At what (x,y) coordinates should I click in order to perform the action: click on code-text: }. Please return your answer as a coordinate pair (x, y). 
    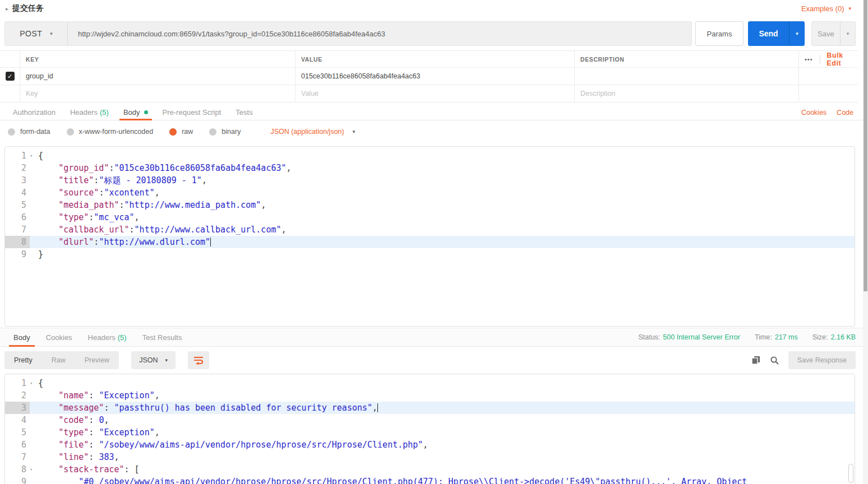
    Looking at the image, I should click on (446, 254).